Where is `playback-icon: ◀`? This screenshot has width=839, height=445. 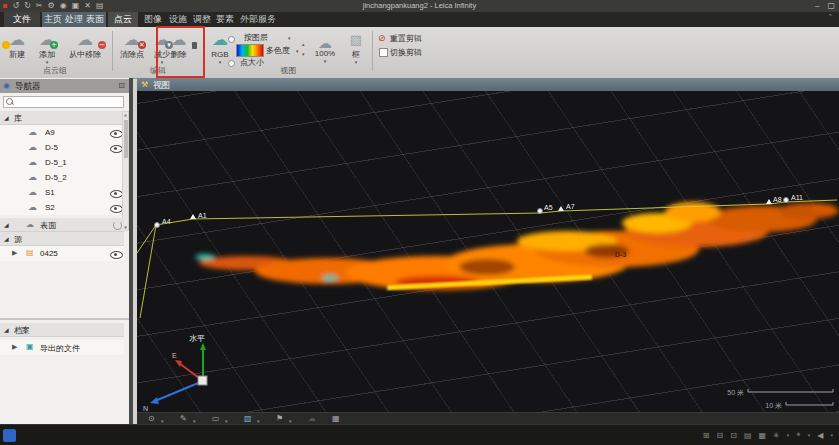
playback-icon: ◀ is located at coordinates (820, 436).